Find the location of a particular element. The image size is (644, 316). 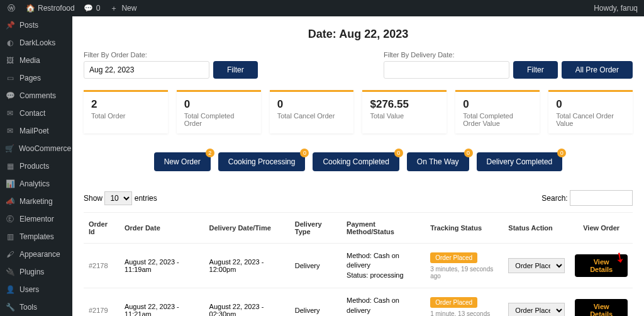

cell-tracking: Order Placed3 minutes, 19 seconds ago is located at coordinates (464, 266).